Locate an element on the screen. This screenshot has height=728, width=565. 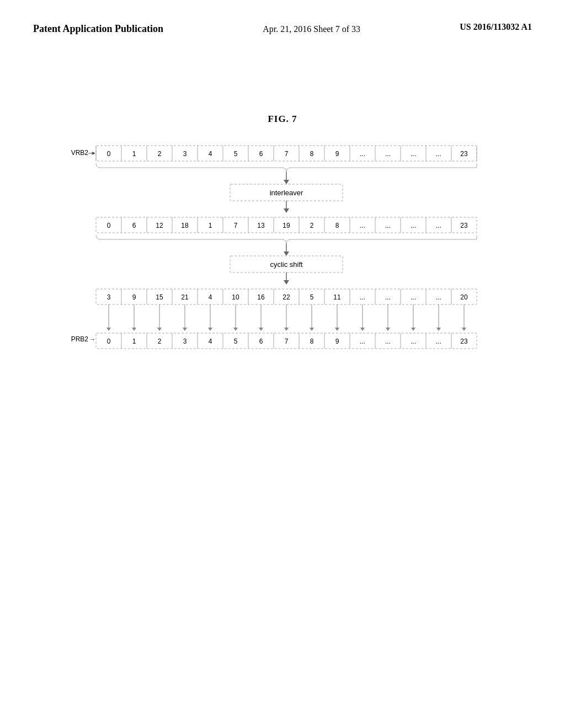
page-header: Patent Application Publication Apr. 21, … is located at coordinates (282, 24).